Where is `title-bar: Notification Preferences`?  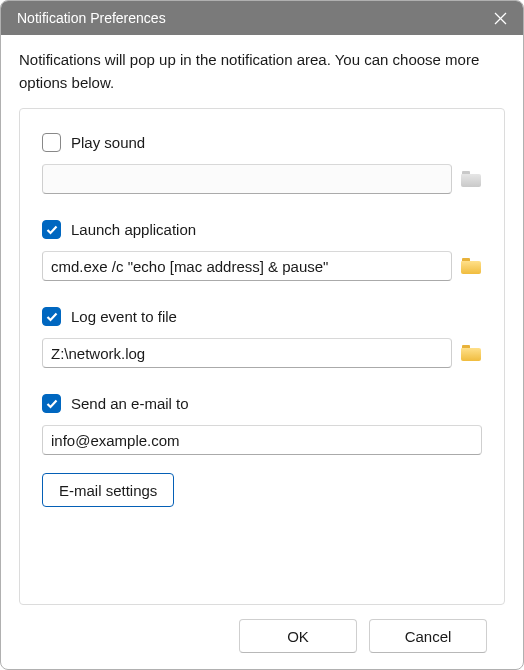 title-bar: Notification Preferences is located at coordinates (262, 18).